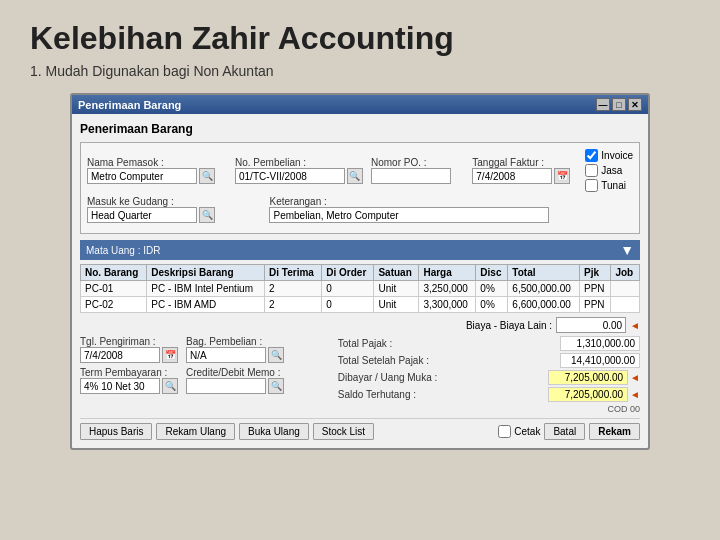 Image resolution: width=720 pixels, height=540 pixels. What do you see at coordinates (619, 104) in the screenshot?
I see `title-bar-buttons: — □ ✕` at bounding box center [619, 104].